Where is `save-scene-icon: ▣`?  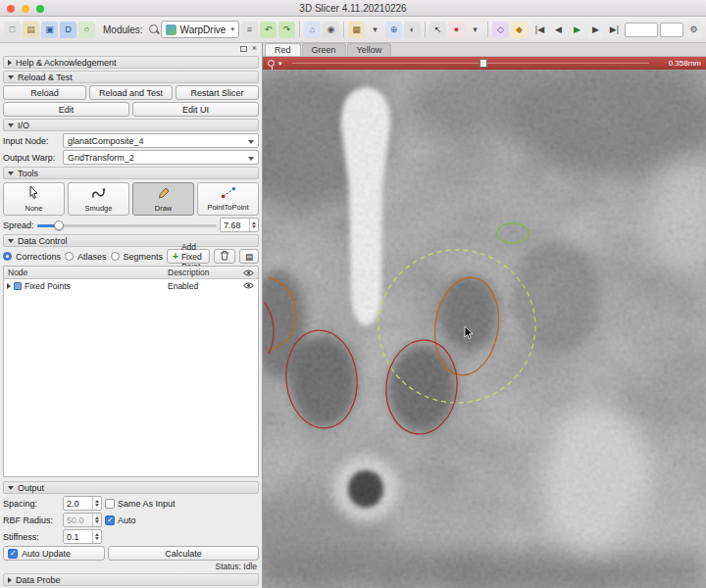
save-scene-icon: ▣ is located at coordinates (49, 29).